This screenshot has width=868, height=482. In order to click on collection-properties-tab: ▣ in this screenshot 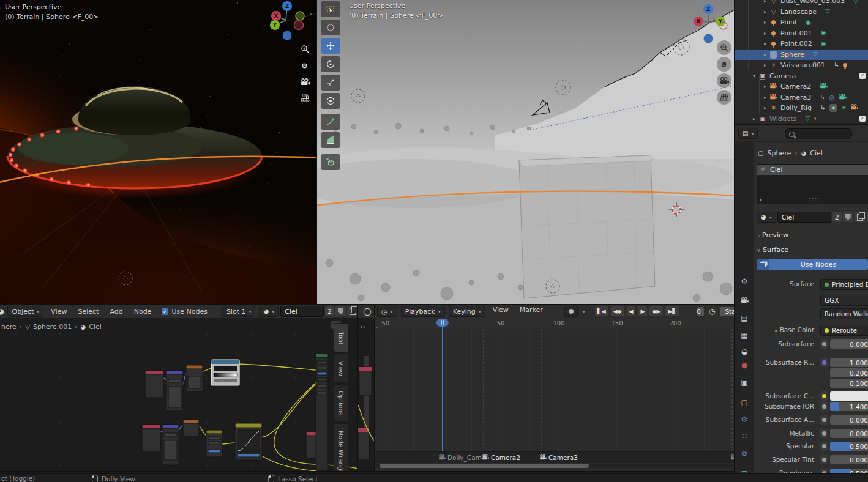, I will do `click(744, 382)`.